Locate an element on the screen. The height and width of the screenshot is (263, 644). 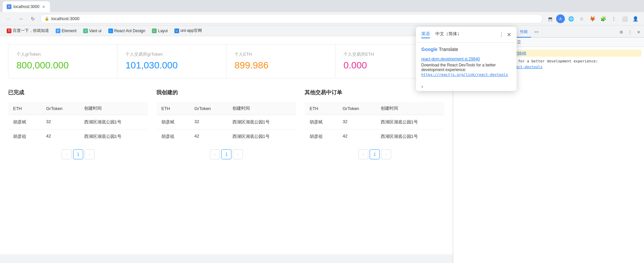
bookmark-vant-icon: V is located at coordinates (86, 31).